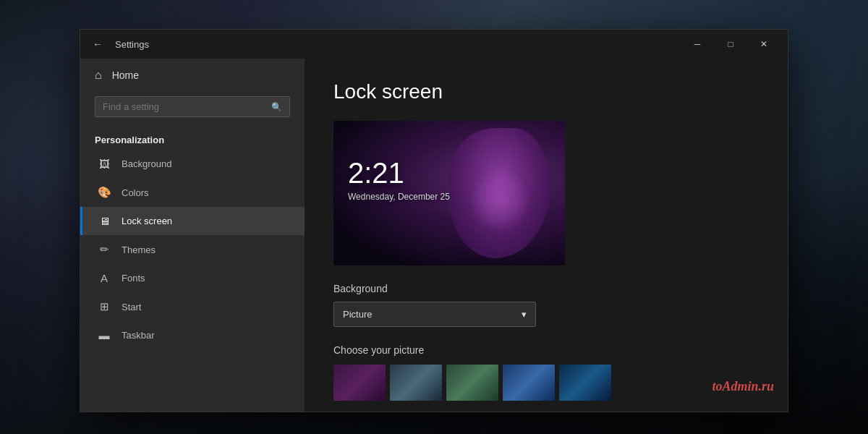 This screenshot has height=434, width=868. Describe the element at coordinates (184, 107) in the screenshot. I see `search-input` at that location.